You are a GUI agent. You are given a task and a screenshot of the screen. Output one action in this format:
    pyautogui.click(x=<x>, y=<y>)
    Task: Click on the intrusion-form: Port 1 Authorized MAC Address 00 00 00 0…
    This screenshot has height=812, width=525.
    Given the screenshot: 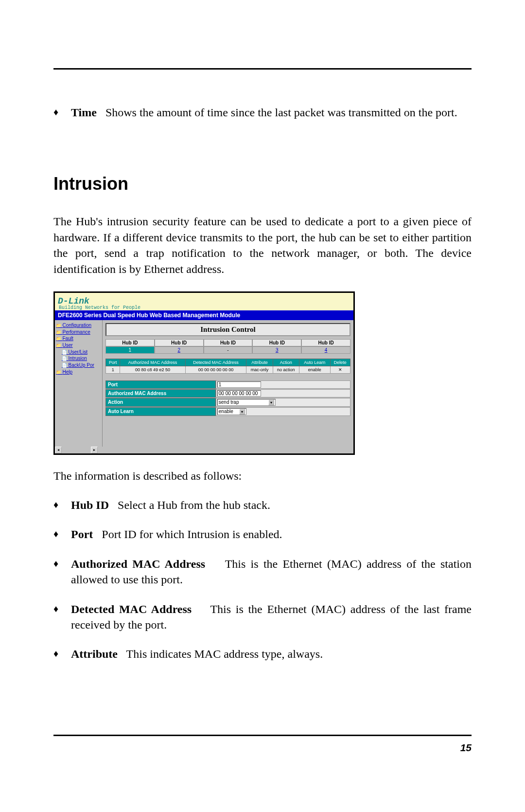 What is the action you would take?
    pyautogui.click(x=228, y=398)
    